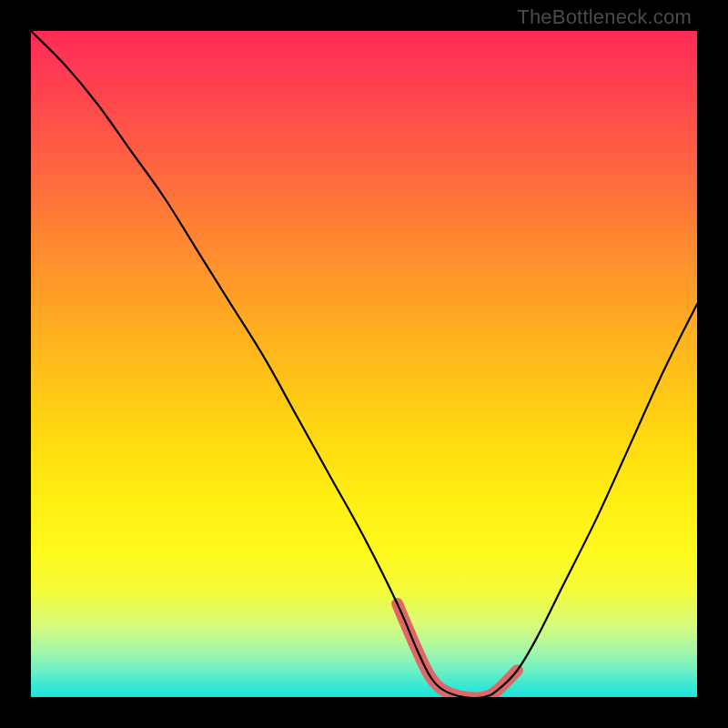 The width and height of the screenshot is (728, 728). I want to click on watermark-text: TheBottleneck.com, so click(604, 17).